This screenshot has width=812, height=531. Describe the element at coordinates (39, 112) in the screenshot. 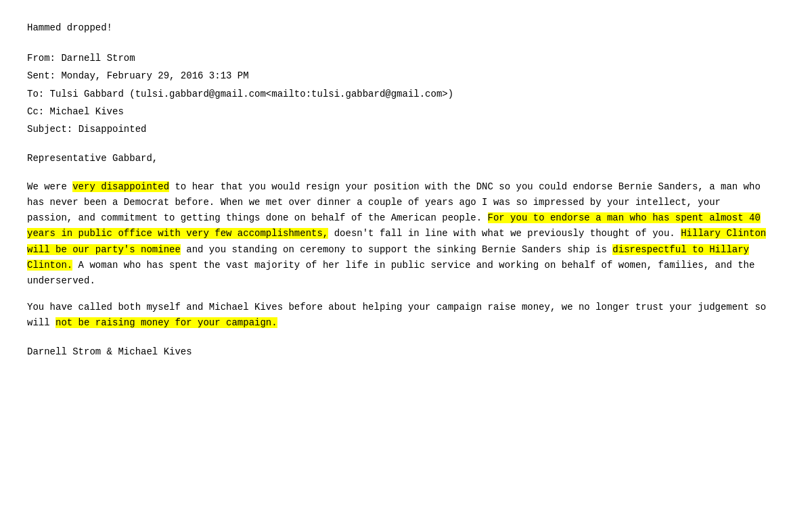

I see `cc-label: Cc:` at that location.